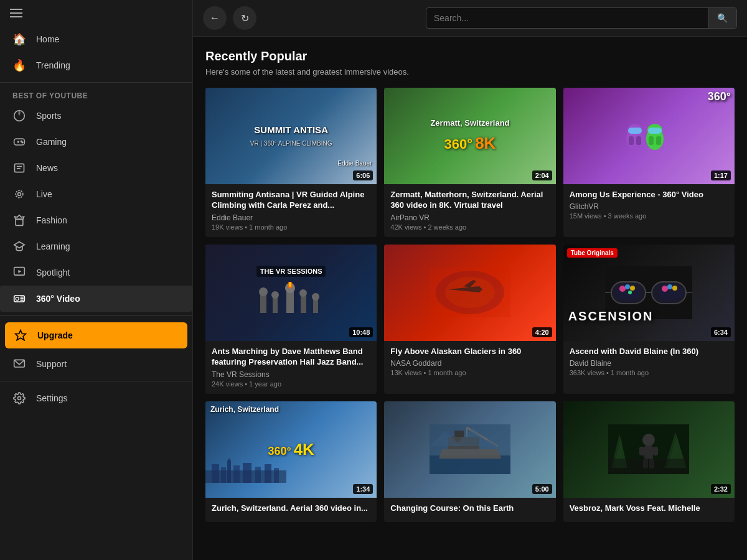 The height and width of the screenshot is (560, 747). I want to click on sidebar-upgrade-label: Upgrade, so click(55, 335).